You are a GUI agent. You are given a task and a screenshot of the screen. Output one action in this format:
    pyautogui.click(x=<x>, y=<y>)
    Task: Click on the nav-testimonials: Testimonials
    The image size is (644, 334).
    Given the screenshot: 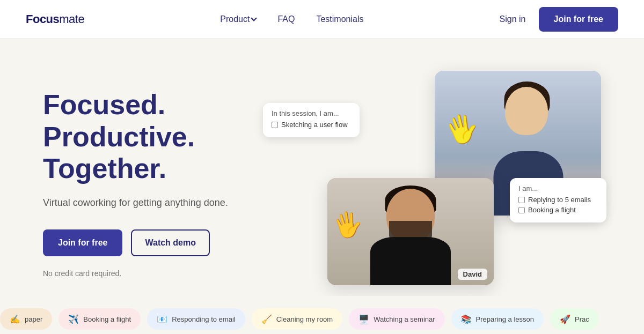 What is the action you would take?
    pyautogui.click(x=340, y=19)
    